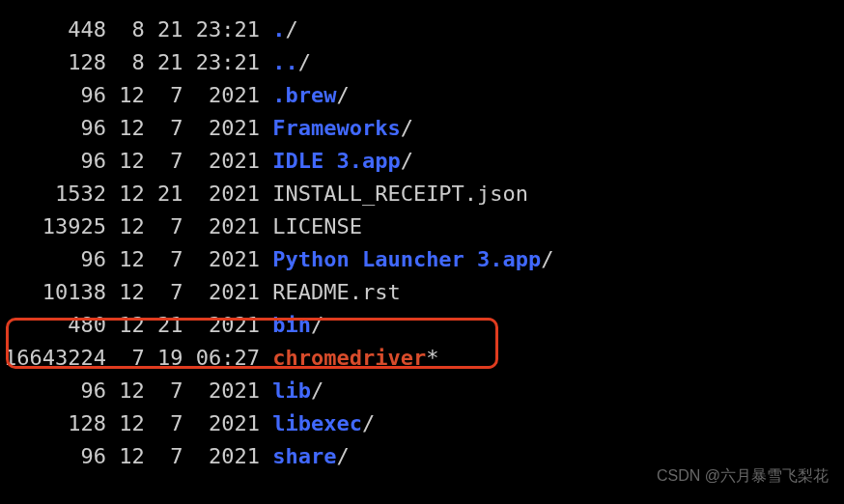 This screenshot has height=504, width=844. Describe the element at coordinates (407, 260) in the screenshot. I see `file-name: Python Launcher 3.app` at that location.